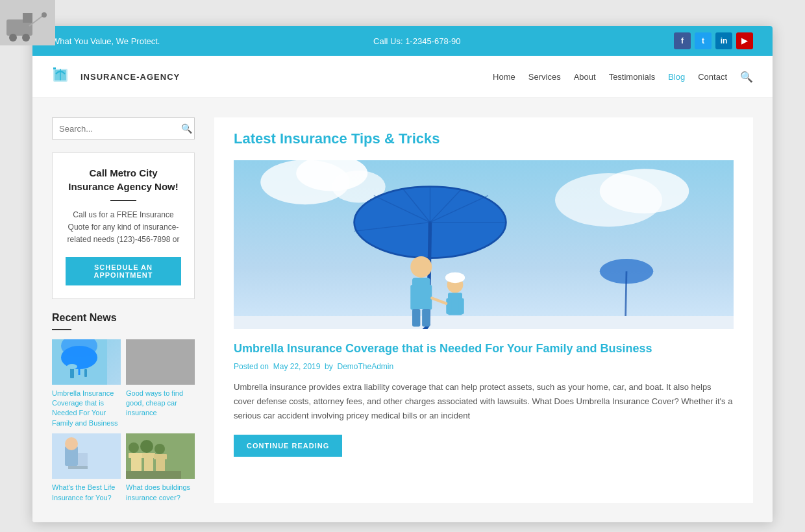  What do you see at coordinates (747, 77) in the screenshot?
I see `header-search-icon: 🔍` at bounding box center [747, 77].